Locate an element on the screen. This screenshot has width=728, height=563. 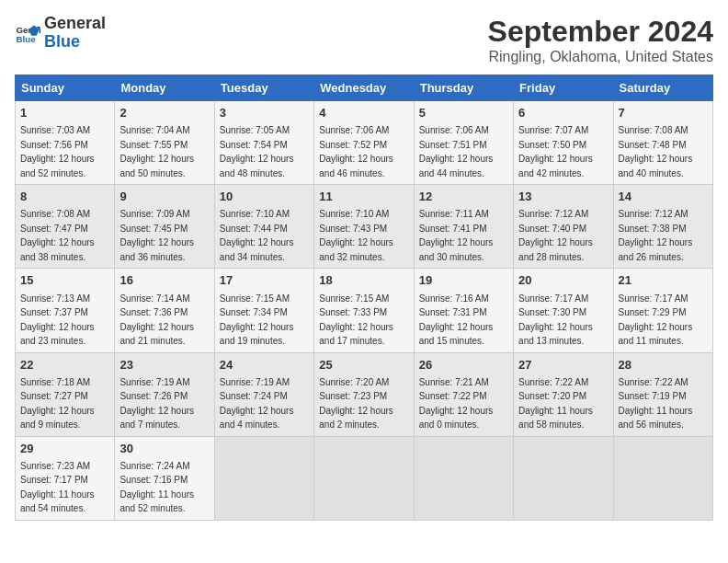
day-number: 7 is located at coordinates (664, 113).